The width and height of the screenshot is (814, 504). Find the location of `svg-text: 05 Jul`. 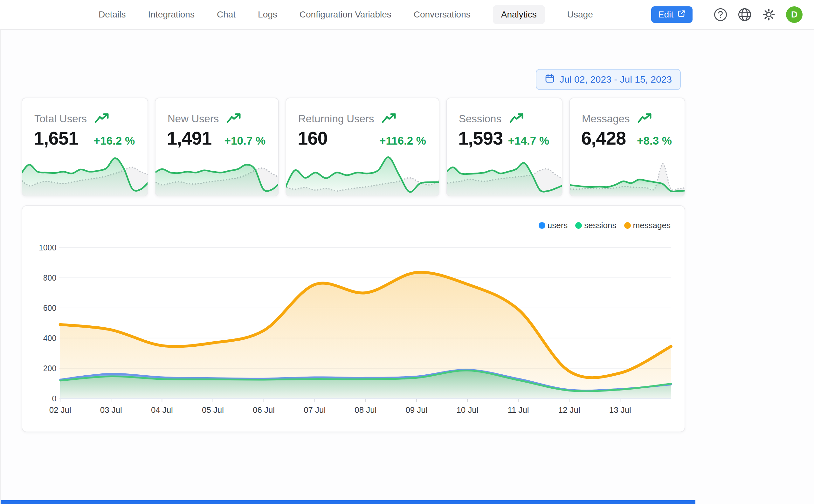

svg-text: 05 Jul is located at coordinates (213, 410).